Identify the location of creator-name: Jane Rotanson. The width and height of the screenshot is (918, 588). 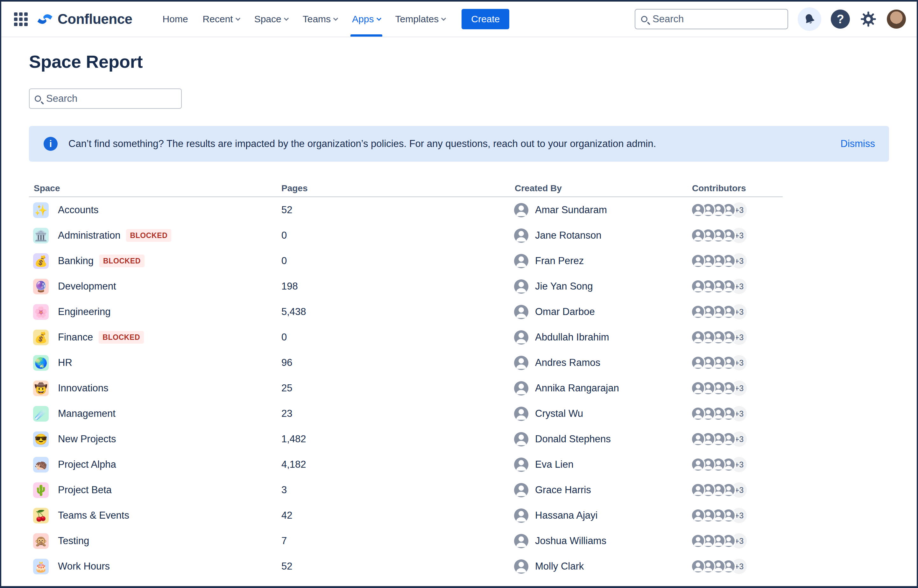
(568, 236).